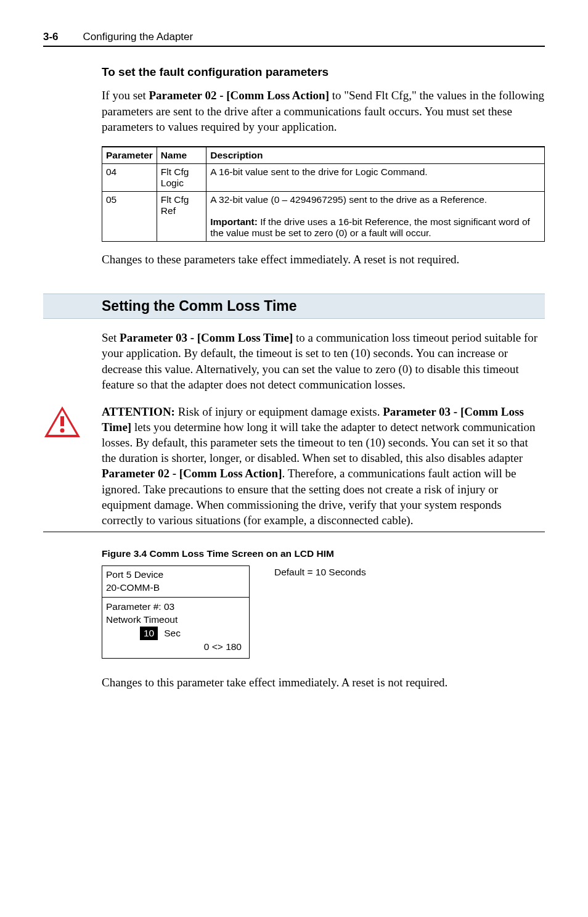 The width and height of the screenshot is (588, 917). What do you see at coordinates (176, 575) in the screenshot?
I see `lcd-line: Port 5 Device` at bounding box center [176, 575].